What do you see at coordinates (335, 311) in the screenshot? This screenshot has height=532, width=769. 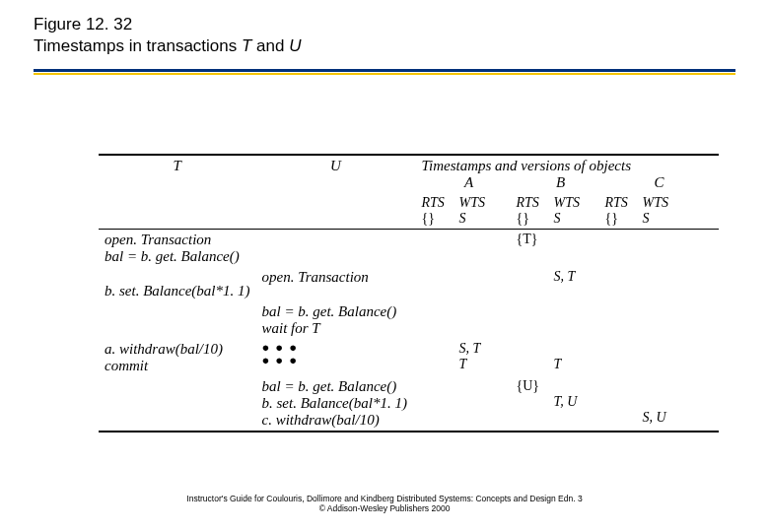 I see `step-3-U-line1: bal = b. get. Balance()` at bounding box center [335, 311].